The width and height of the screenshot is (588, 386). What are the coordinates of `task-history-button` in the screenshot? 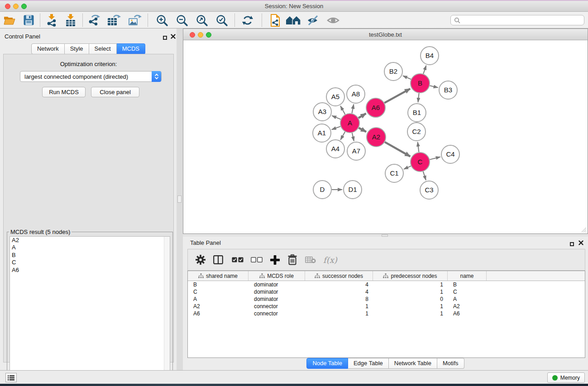 It's located at (11, 377).